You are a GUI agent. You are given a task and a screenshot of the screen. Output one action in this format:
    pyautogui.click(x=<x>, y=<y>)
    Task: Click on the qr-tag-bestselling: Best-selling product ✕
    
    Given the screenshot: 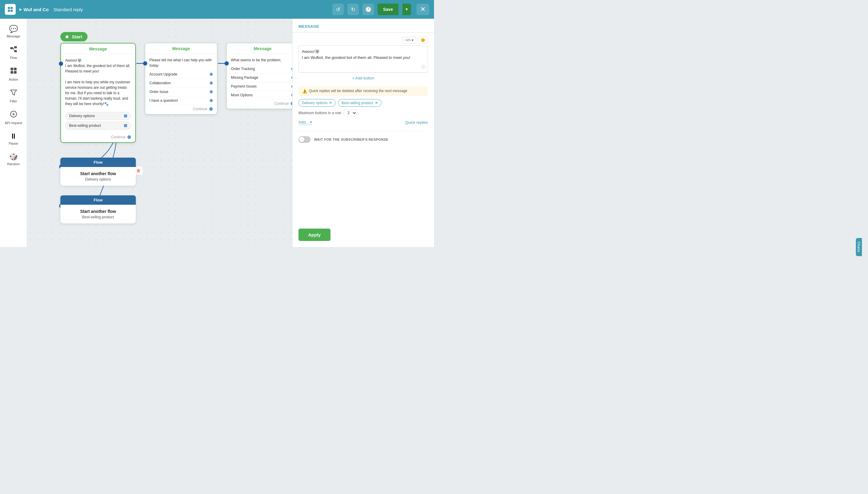 What is the action you would take?
    pyautogui.click(x=359, y=103)
    